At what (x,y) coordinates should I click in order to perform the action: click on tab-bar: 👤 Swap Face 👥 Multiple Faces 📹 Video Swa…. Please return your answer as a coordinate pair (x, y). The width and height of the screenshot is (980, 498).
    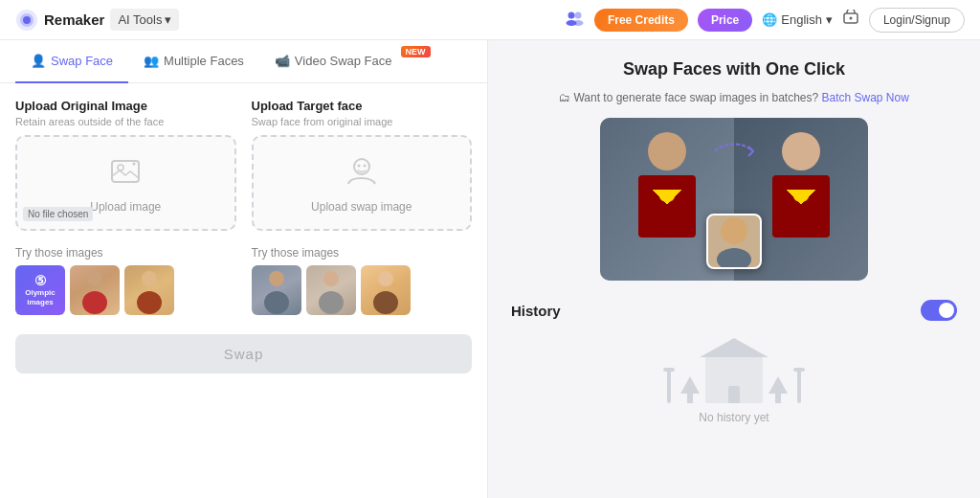
    Looking at the image, I should click on (243, 61).